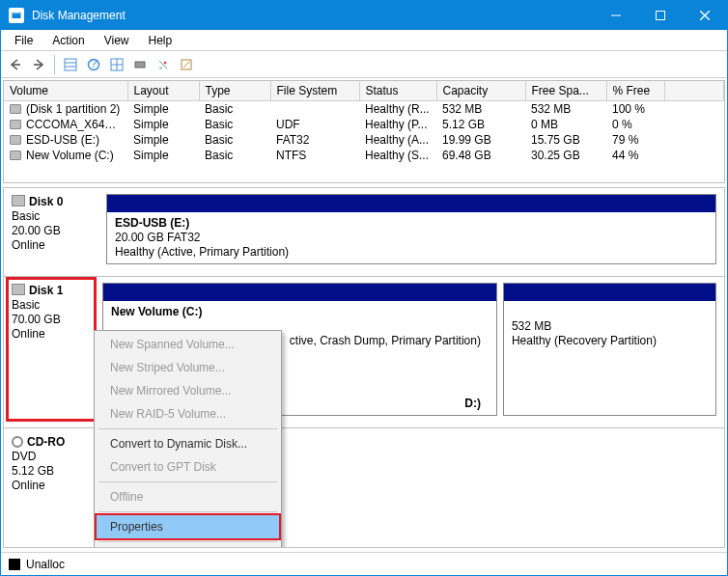 Image resolution: width=728 pixels, height=576 pixels. Describe the element at coordinates (364, 124) in the screenshot. I see `table-row: CCCOMA_X64FRE...SimpleBasicUDFHealthy (P…` at that location.